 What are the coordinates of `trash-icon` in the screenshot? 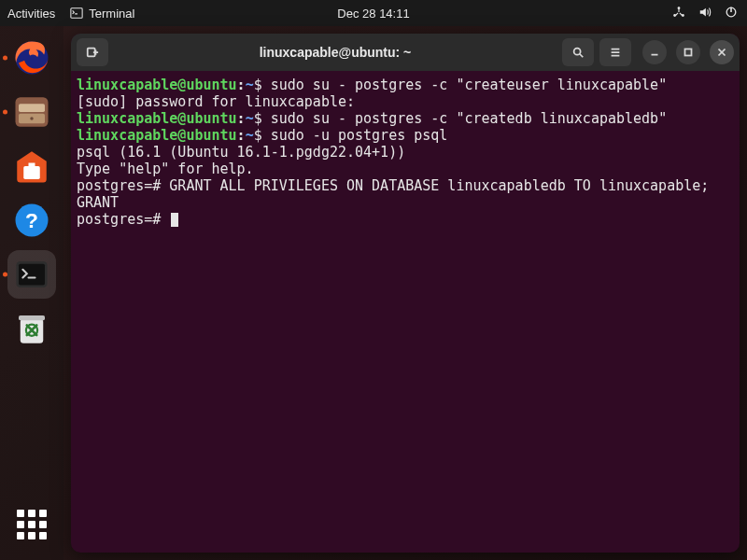 It's located at (32, 329).